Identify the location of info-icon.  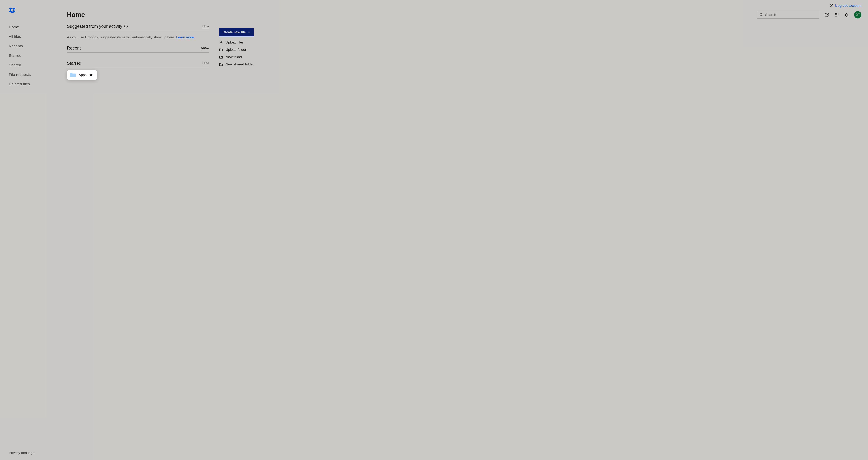
(126, 26).